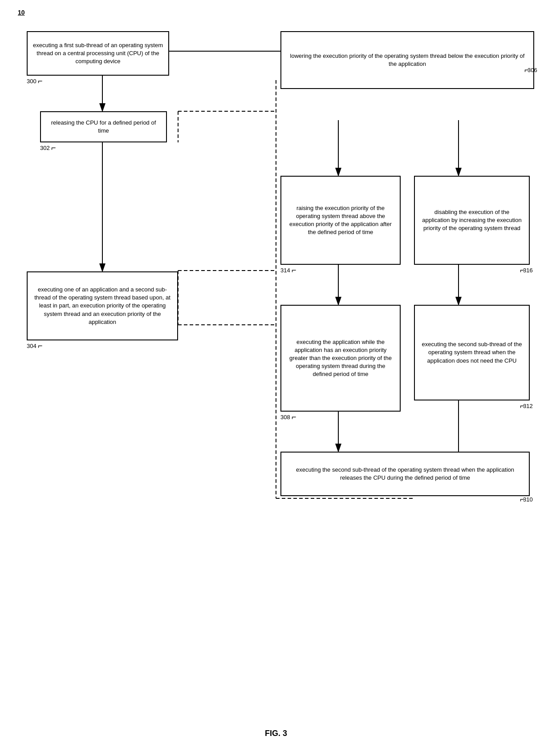 Image resolution: width=552 pixels, height=756 pixels. Describe the element at coordinates (285, 417) in the screenshot. I see `ref-308: 308` at that location.